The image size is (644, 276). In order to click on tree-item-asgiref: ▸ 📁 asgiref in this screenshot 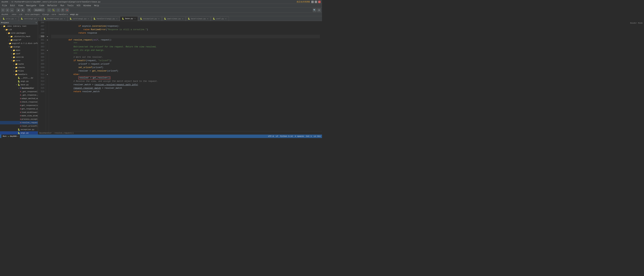, I will do `click(19, 40)`.